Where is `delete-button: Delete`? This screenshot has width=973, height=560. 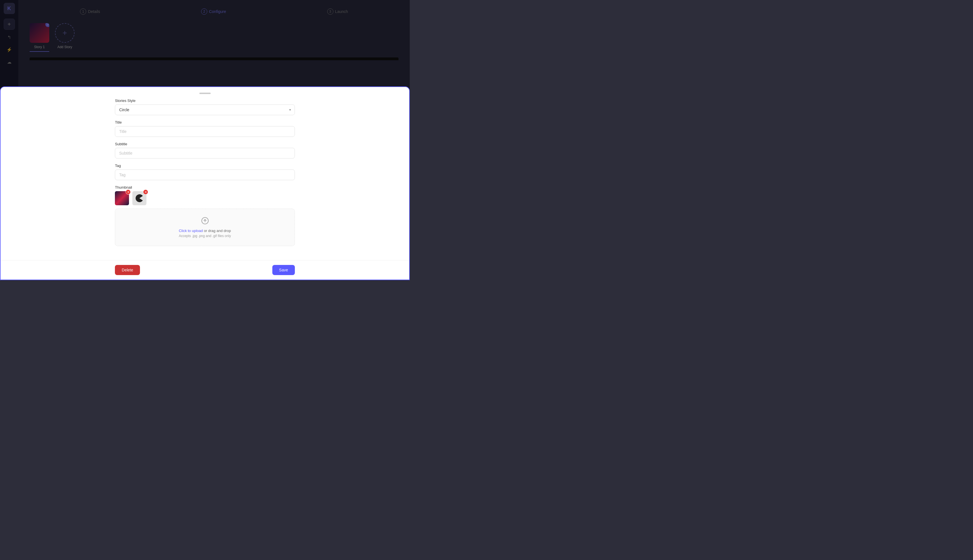 delete-button: Delete is located at coordinates (127, 270).